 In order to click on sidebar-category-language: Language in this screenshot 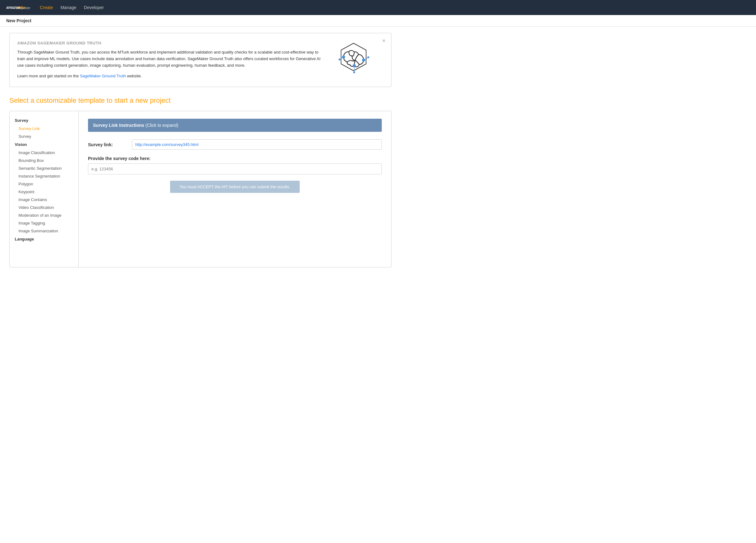, I will do `click(44, 239)`.